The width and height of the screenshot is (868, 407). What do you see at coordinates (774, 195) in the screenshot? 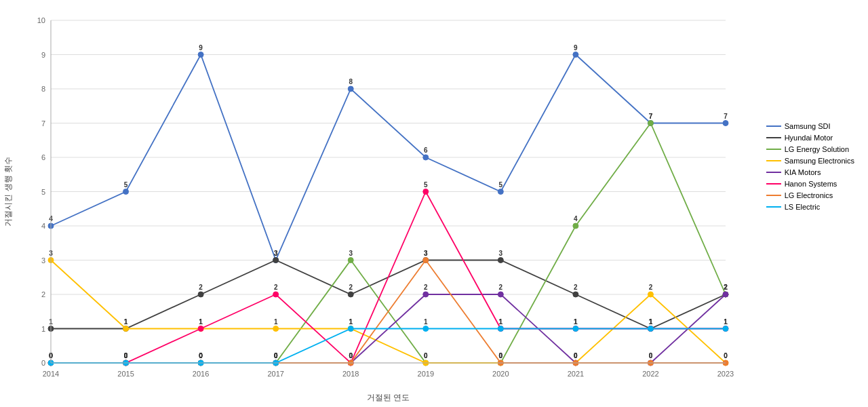
I see `legend-line-lg-electronics` at bounding box center [774, 195].